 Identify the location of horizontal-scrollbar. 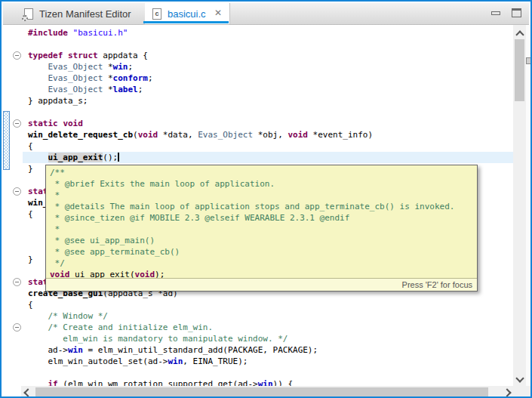
(258, 392).